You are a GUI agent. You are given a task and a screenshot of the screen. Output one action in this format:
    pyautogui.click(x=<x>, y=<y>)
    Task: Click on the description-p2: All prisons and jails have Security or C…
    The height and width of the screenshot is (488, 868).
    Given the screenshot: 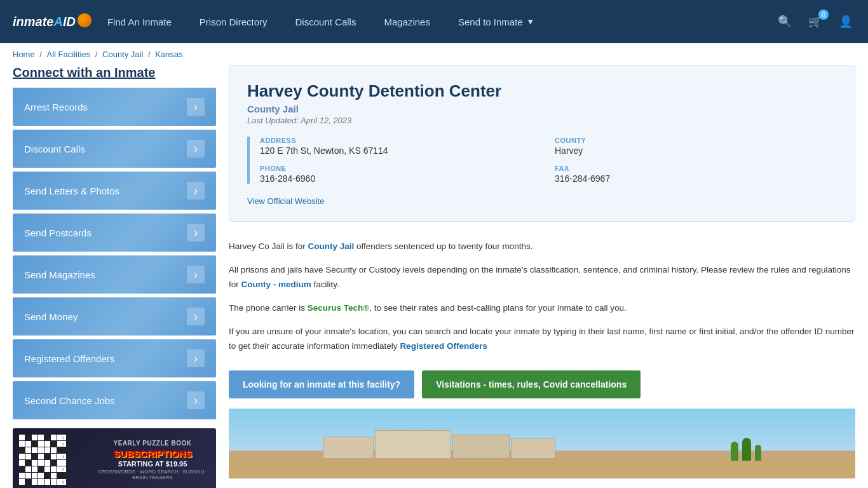 What is the action you would take?
    pyautogui.click(x=542, y=278)
    